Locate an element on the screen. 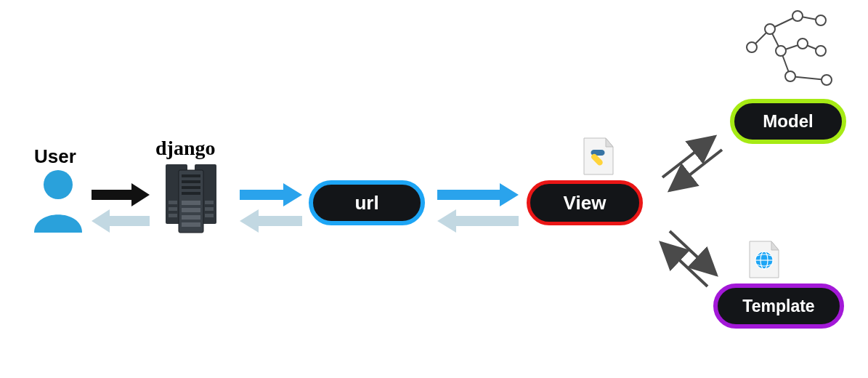 This screenshot has width=868, height=378. arrow-url-to-view is located at coordinates (478, 196).